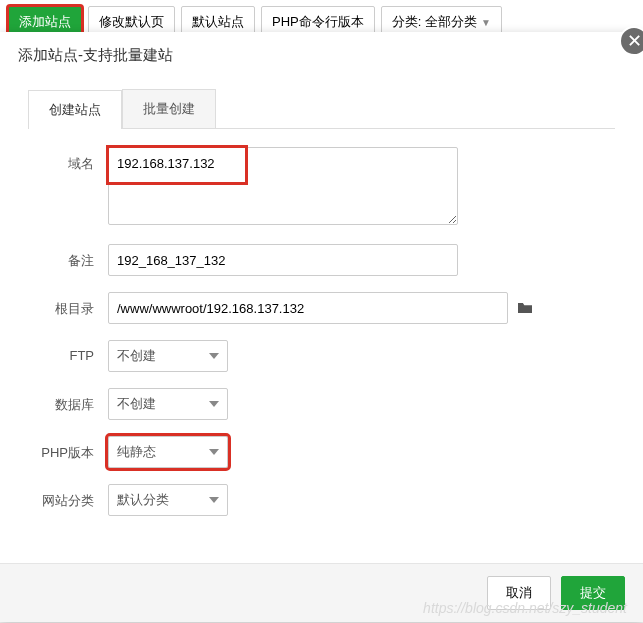 Image resolution: width=643 pixels, height=623 pixels. I want to click on label-database: 数据库, so click(68, 401).